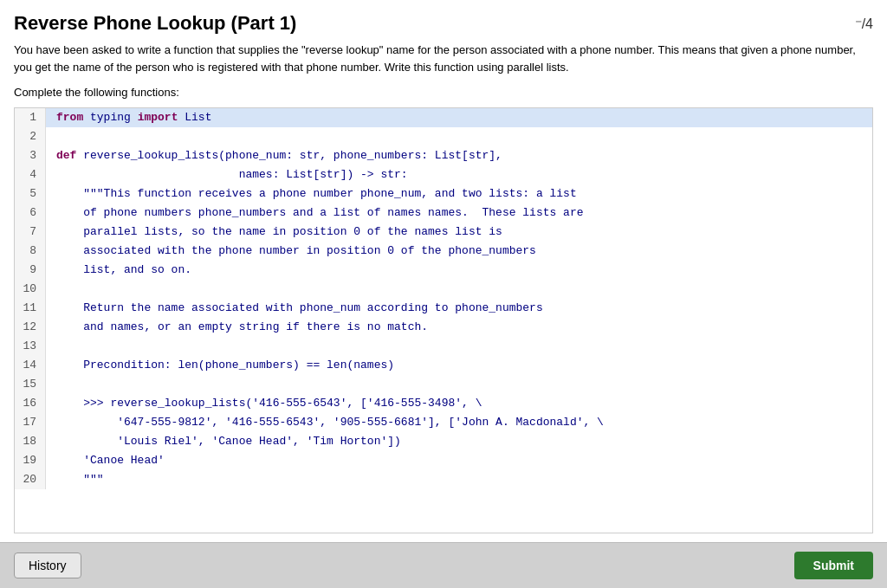  Describe the element at coordinates (444, 194) in the screenshot. I see `code-line-5: 5 """This function receives a phone numb…` at that location.